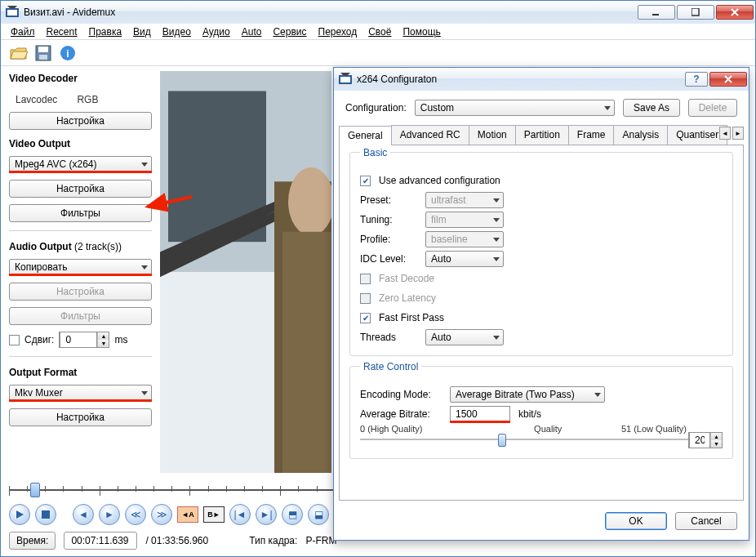 The width and height of the screenshot is (756, 557). Describe the element at coordinates (378, 12) in the screenshot. I see `main-titlebar: Визит.avi - Avidemux` at that location.